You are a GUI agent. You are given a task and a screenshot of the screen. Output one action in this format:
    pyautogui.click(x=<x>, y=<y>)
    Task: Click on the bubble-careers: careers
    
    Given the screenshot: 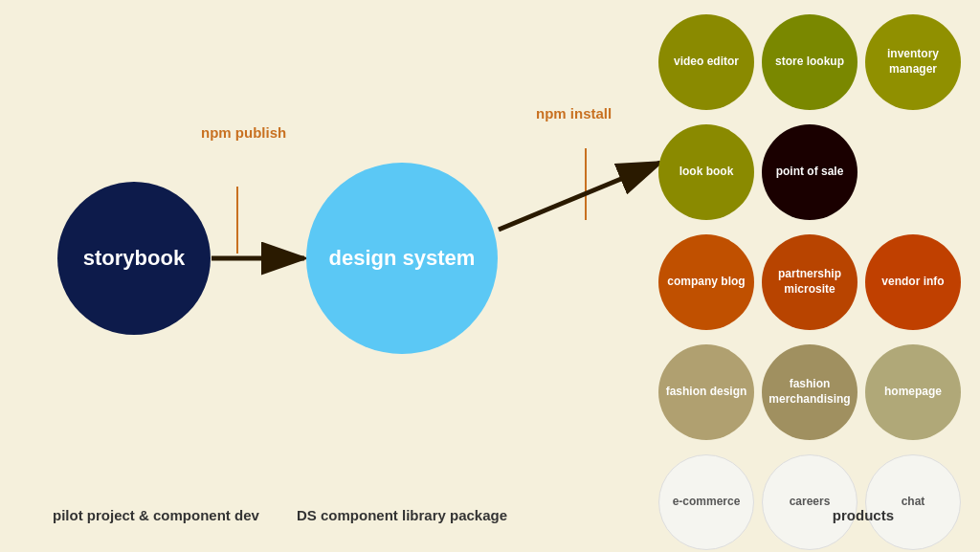 What is the action you would take?
    pyautogui.click(x=810, y=502)
    